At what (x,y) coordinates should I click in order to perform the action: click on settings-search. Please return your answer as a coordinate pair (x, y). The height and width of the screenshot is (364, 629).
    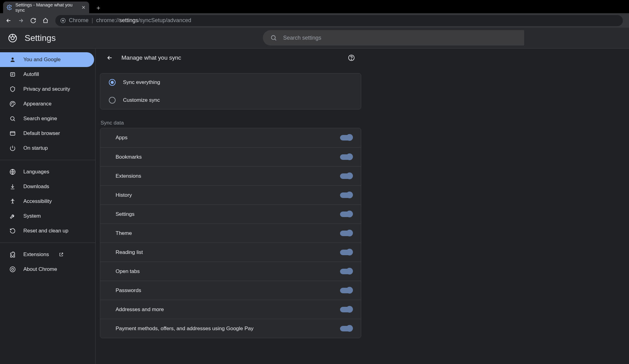
    Looking at the image, I should click on (394, 38).